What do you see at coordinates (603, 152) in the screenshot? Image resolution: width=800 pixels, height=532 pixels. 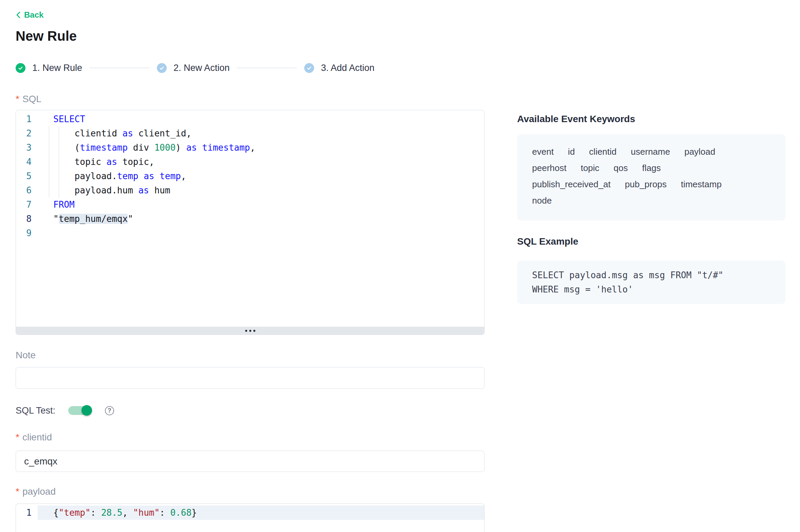 I see `keyword-item: clientid` at bounding box center [603, 152].